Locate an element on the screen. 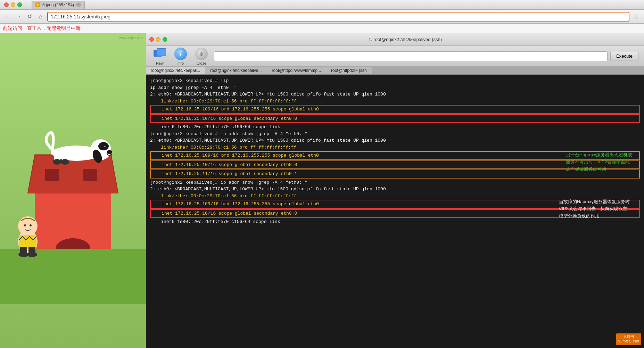 The width and height of the screenshot is (644, 348). ssh-tab-httpd-www: root@httpd:/www/lnmmp... is located at coordinates (297, 71).